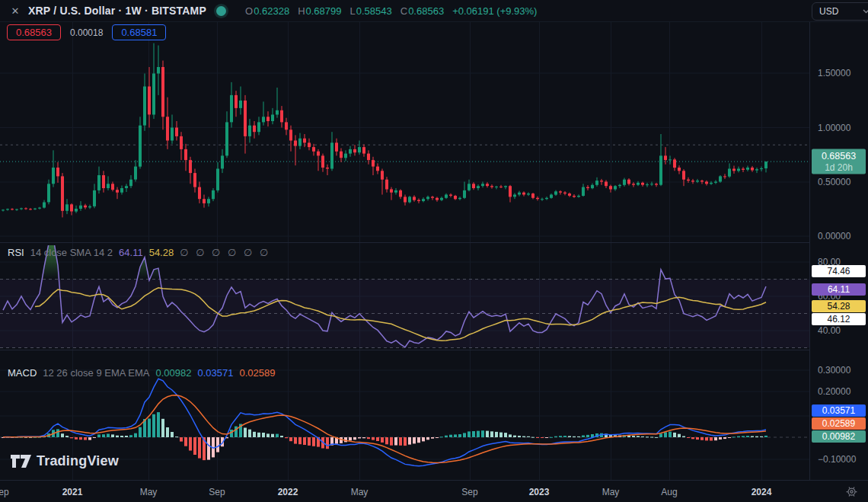 Image resolution: width=868 pixels, height=502 pixels. What do you see at coordinates (72, 253) in the screenshot?
I see `rsi-legend-params: 14 close SMA 14 2` at bounding box center [72, 253].